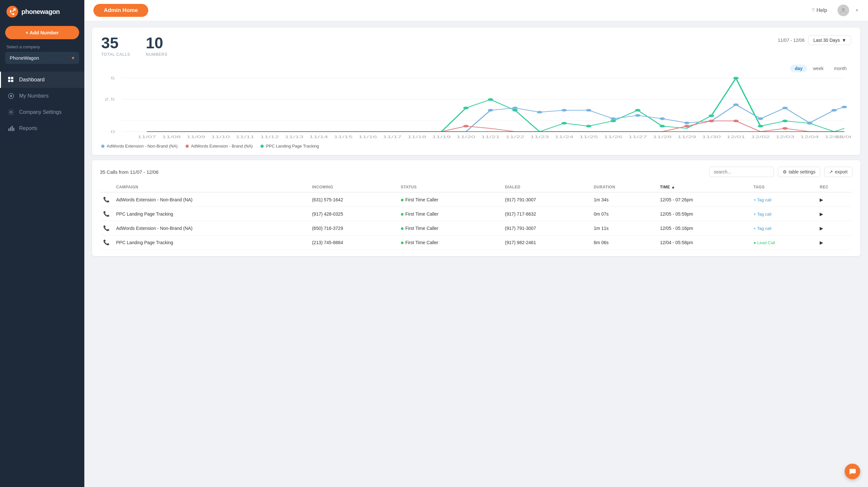 Image resolution: width=868 pixels, height=487 pixels. What do you see at coordinates (540, 137) in the screenshot?
I see `svg-text: 11/23` at bounding box center [540, 137].